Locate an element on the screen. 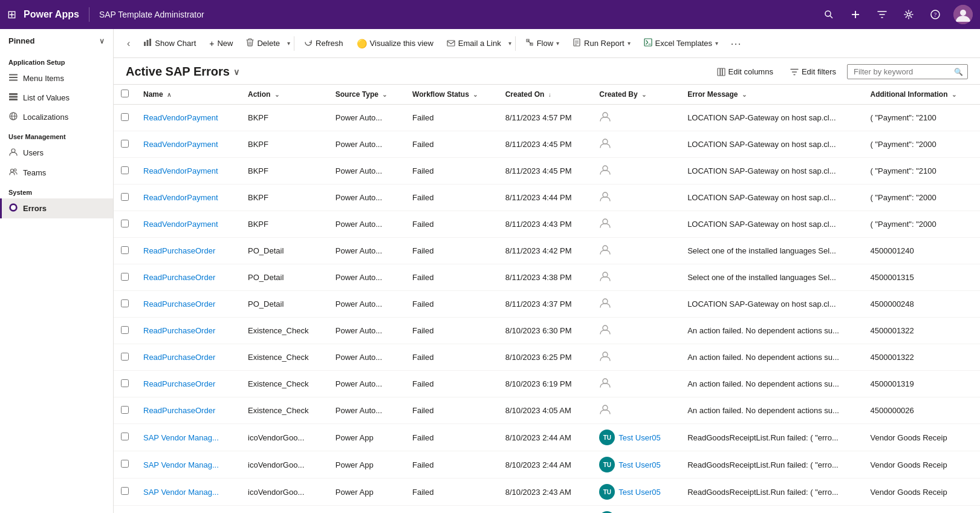 Image resolution: width=980 pixels, height=513 pixels. row-15-name: SAP Vendor Manag... is located at coordinates (189, 509).